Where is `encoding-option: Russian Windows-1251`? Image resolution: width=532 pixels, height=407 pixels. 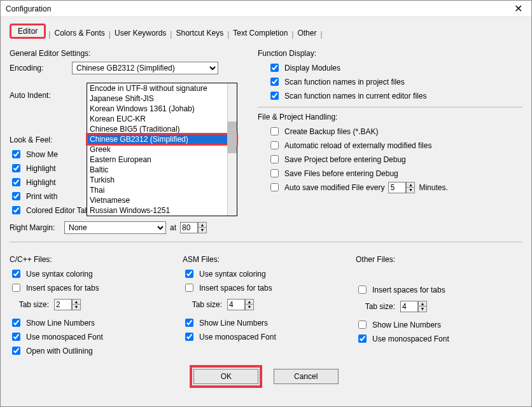 encoding-option: Russian Windows-1251 is located at coordinates (162, 210).